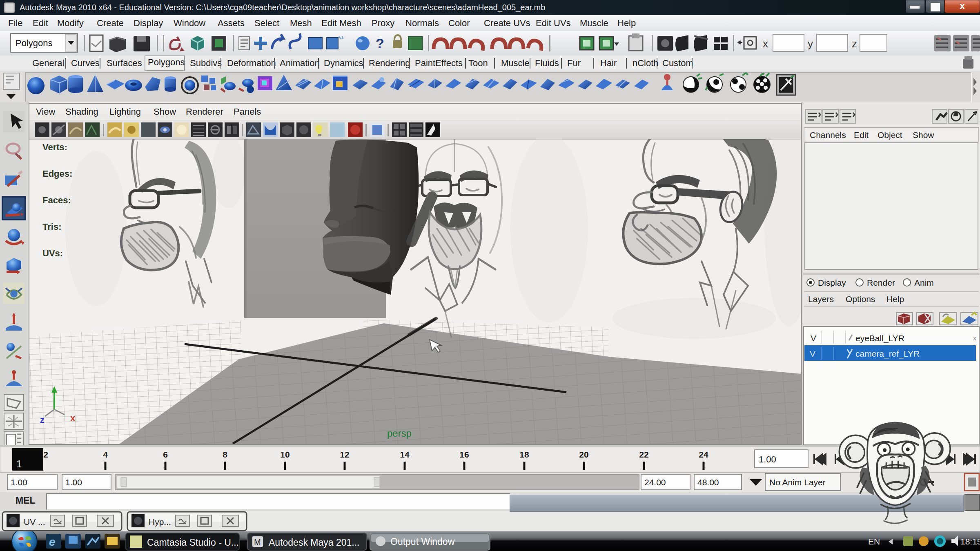 The image size is (980, 551). I want to click on svg-text: y, so click(810, 44).